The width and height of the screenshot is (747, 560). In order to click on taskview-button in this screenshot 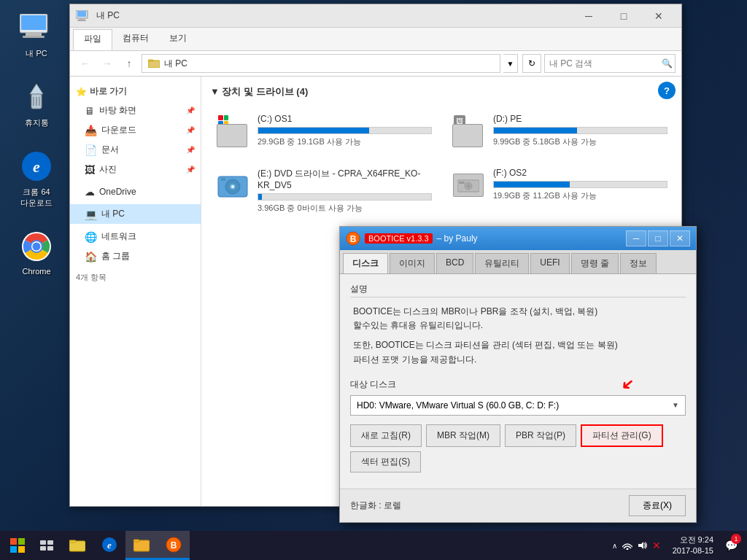, I will do `click(47, 545)`.